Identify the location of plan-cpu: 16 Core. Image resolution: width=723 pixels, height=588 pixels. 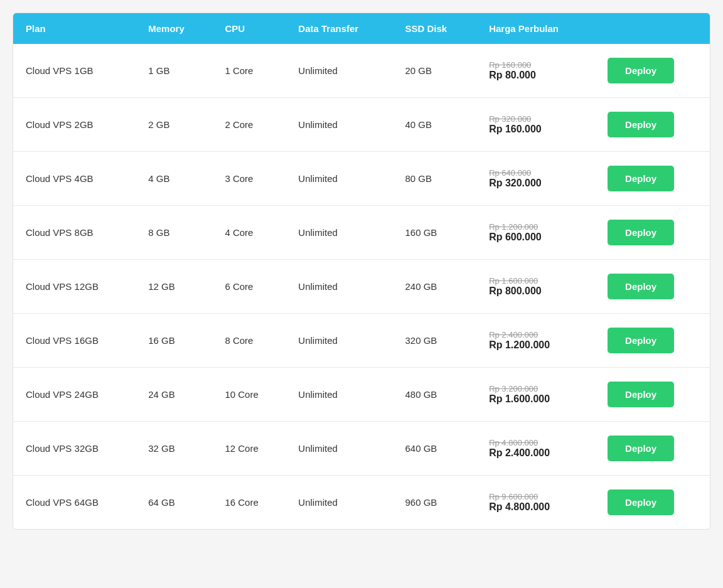
(249, 503).